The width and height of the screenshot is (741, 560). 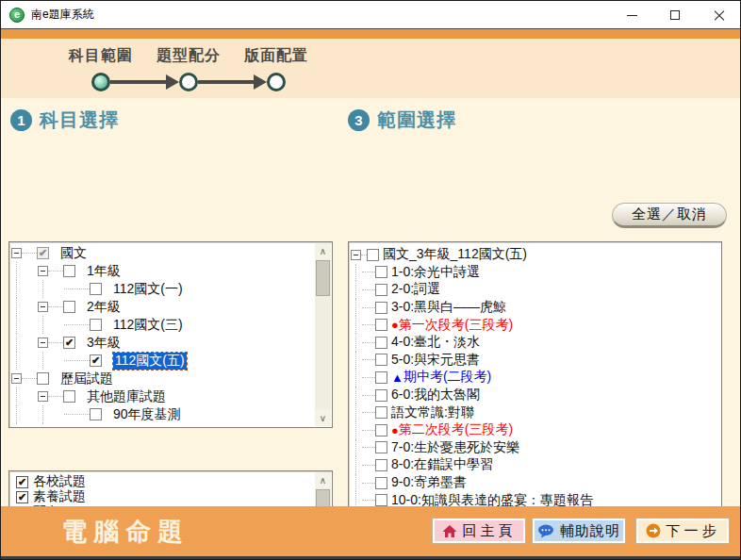 What do you see at coordinates (535, 430) in the screenshot?
I see `tree-item: ●第二次段考(三段考)` at bounding box center [535, 430].